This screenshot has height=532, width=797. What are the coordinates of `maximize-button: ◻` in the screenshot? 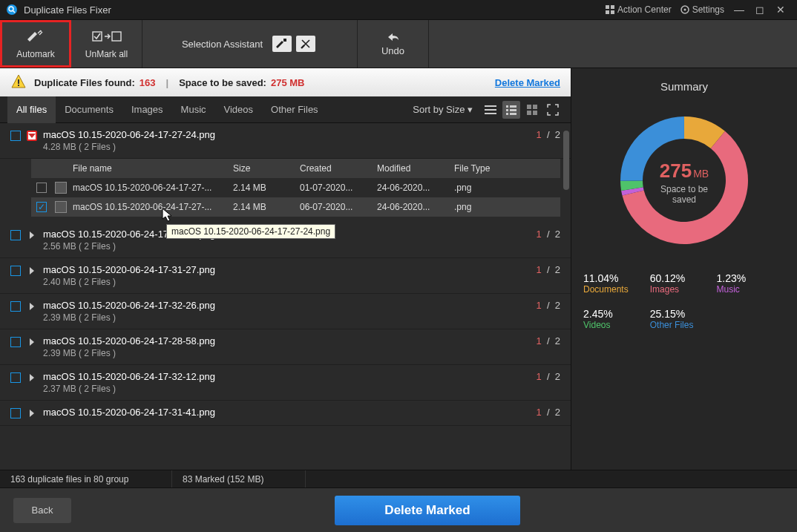 It's located at (760, 10).